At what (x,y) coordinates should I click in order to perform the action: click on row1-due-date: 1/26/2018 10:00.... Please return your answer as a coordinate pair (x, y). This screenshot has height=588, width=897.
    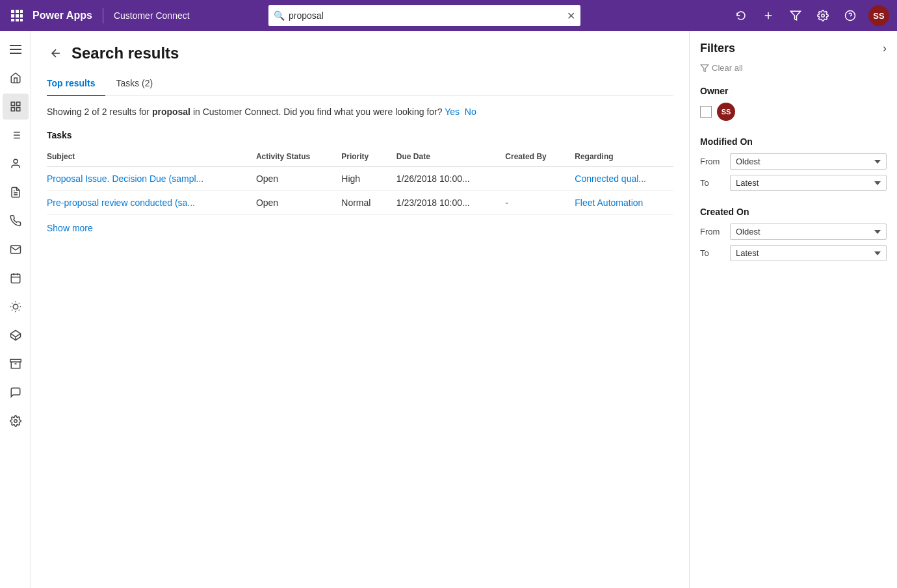
    Looking at the image, I should click on (443, 179).